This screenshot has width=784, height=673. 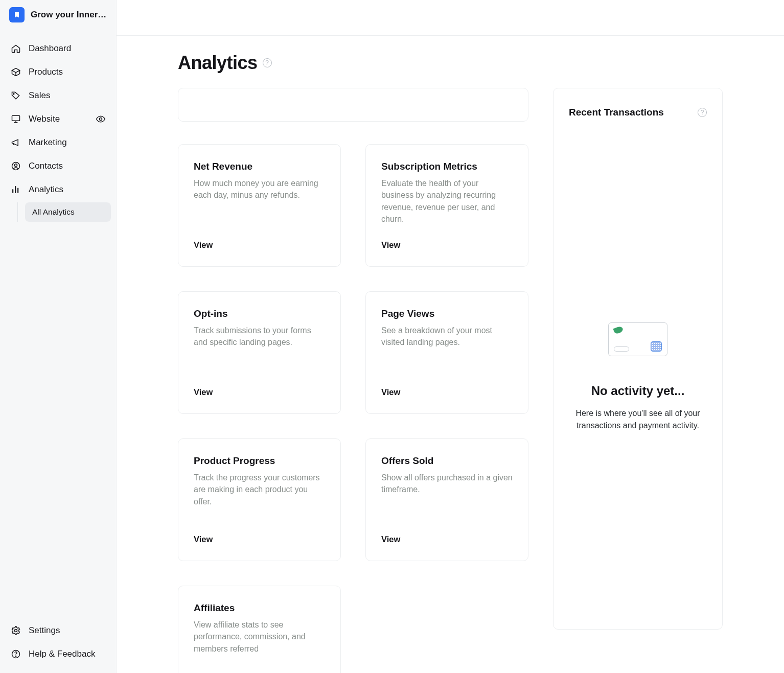 What do you see at coordinates (447, 201) in the screenshot?
I see `card-desc: Evaluate the health of your business by …` at bounding box center [447, 201].